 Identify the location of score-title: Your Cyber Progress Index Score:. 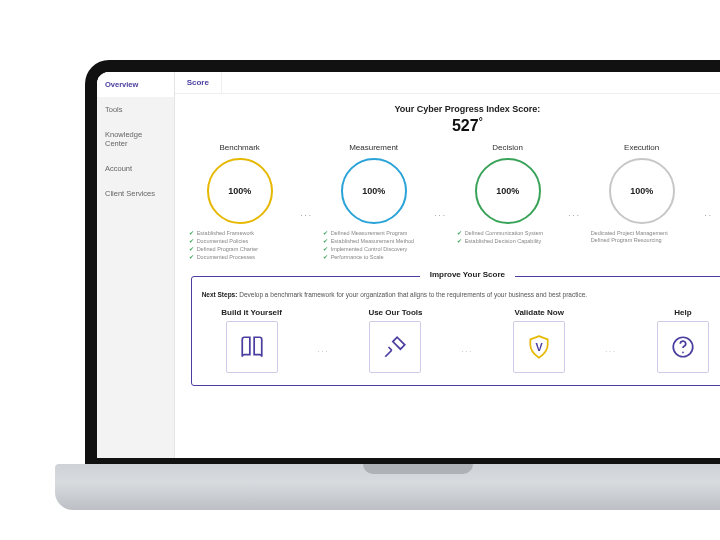
(448, 109).